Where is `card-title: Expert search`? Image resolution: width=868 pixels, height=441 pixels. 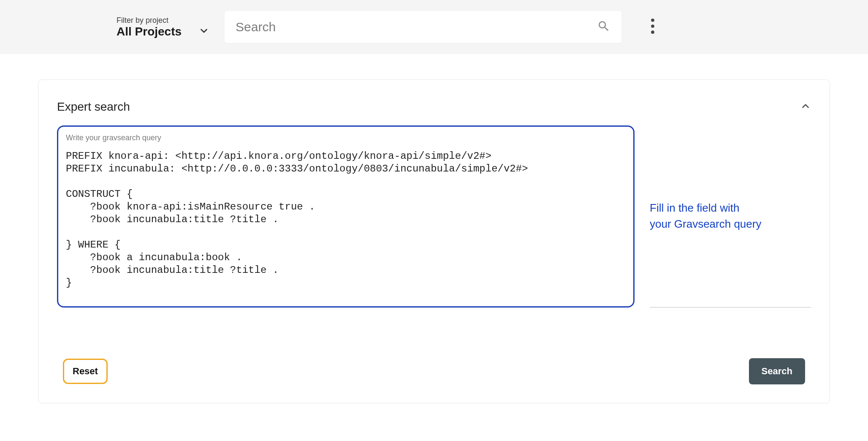
card-title: Expert search is located at coordinates (94, 107).